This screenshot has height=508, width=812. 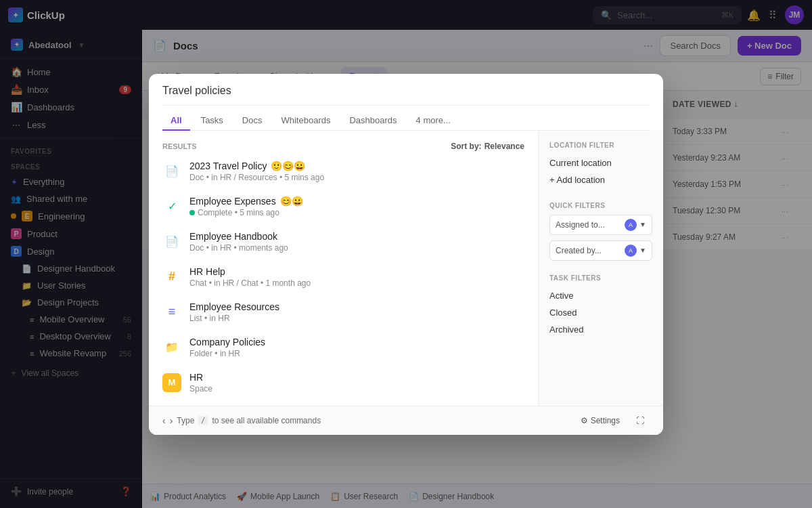 I want to click on doc-result-icon2: 📄, so click(x=172, y=242).